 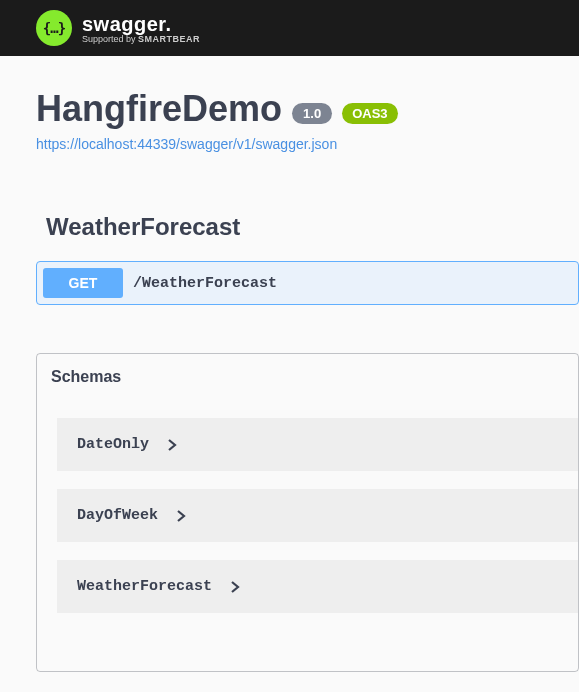 What do you see at coordinates (318, 444) in the screenshot?
I see `schema-item-dateonly: DateOnly` at bounding box center [318, 444].